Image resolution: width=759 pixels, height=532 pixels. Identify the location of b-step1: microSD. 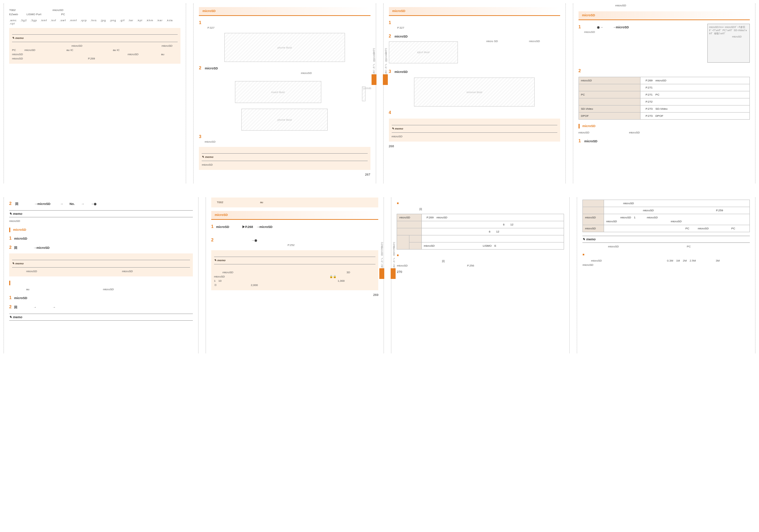
(25, 298).